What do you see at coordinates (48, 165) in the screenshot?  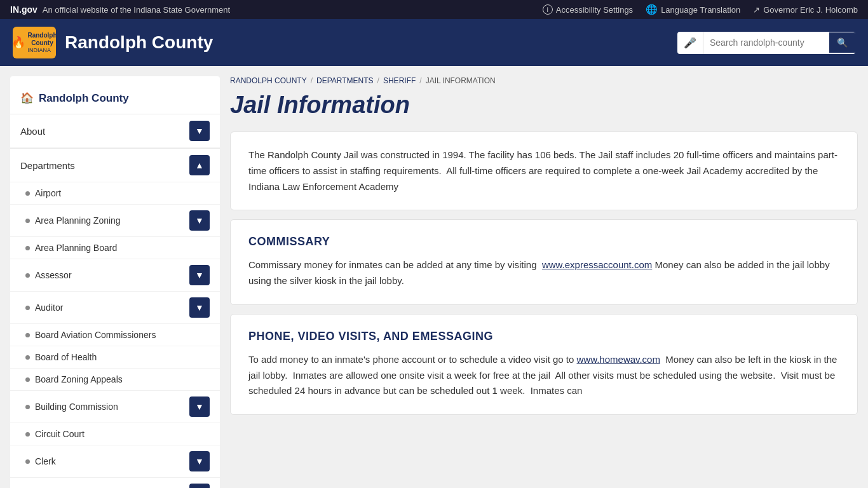 I see `sidebar-departments-label: Departments` at bounding box center [48, 165].